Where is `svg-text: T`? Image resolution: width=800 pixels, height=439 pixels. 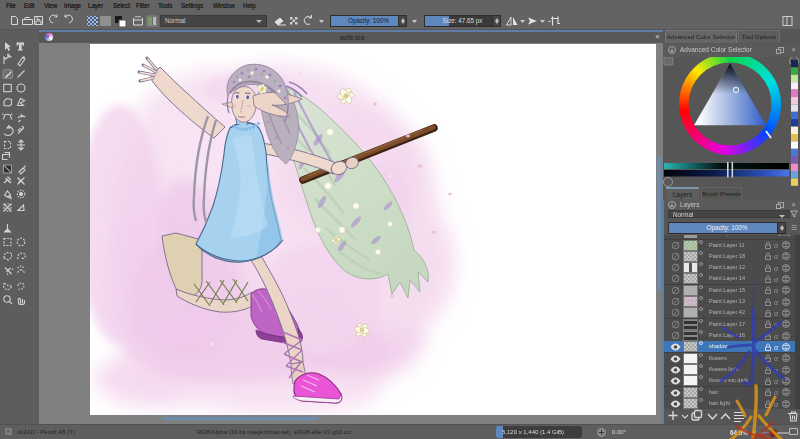 svg-text: T is located at coordinates (20, 46).